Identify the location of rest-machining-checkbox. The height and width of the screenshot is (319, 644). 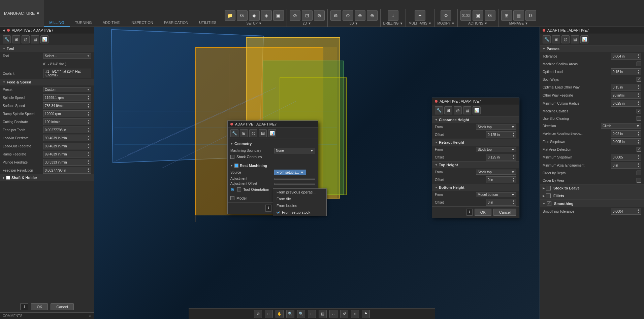
(236, 166).